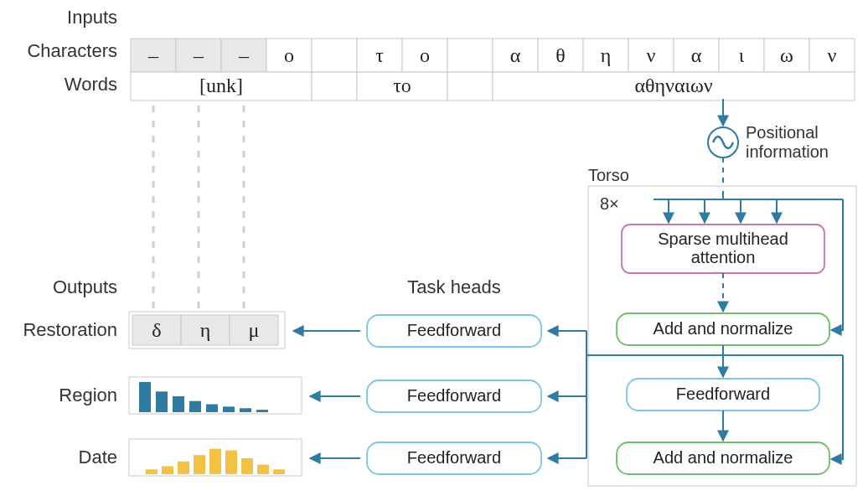  I want to click on char-cell-text: ι, so click(742, 55).